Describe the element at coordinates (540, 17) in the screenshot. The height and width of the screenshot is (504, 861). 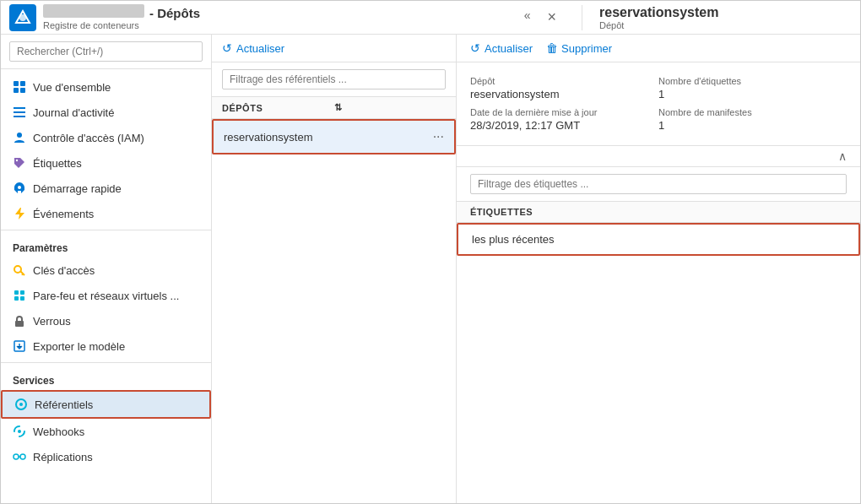
I see `window-controls: « ×` at that location.